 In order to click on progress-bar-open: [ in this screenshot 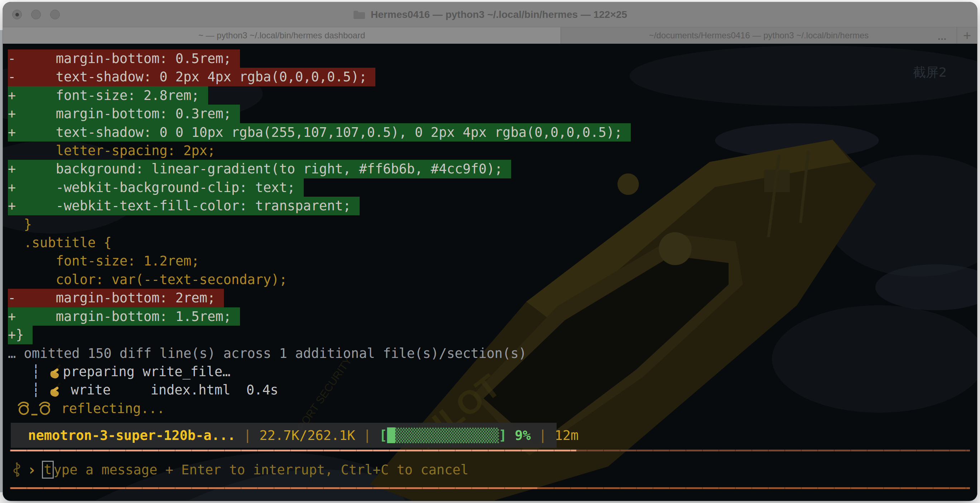, I will do `click(383, 435)`.